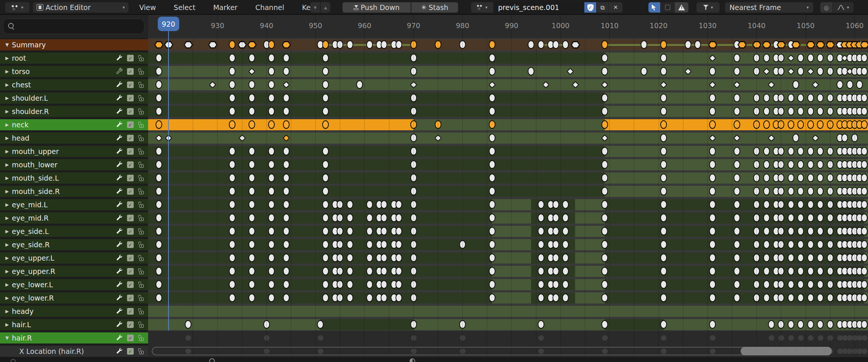 The width and height of the screenshot is (868, 362). What do you see at coordinates (74, 178) in the screenshot?
I see `channel-row-mouth-side.l: ▶mouth_side.L✓` at bounding box center [74, 178].